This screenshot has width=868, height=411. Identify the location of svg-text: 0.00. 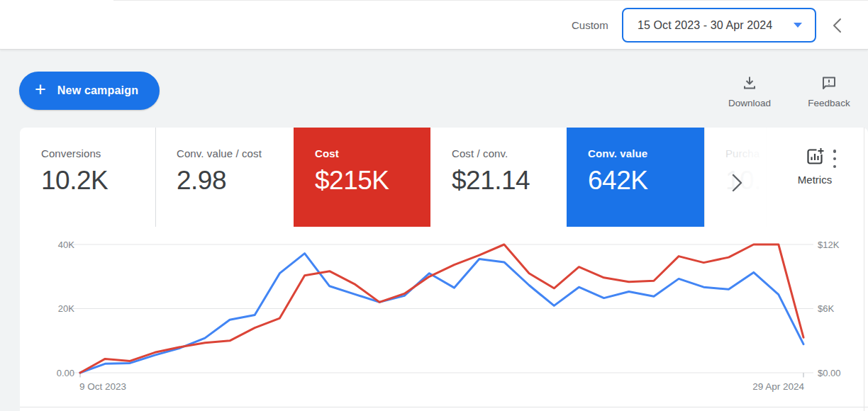
(65, 373).